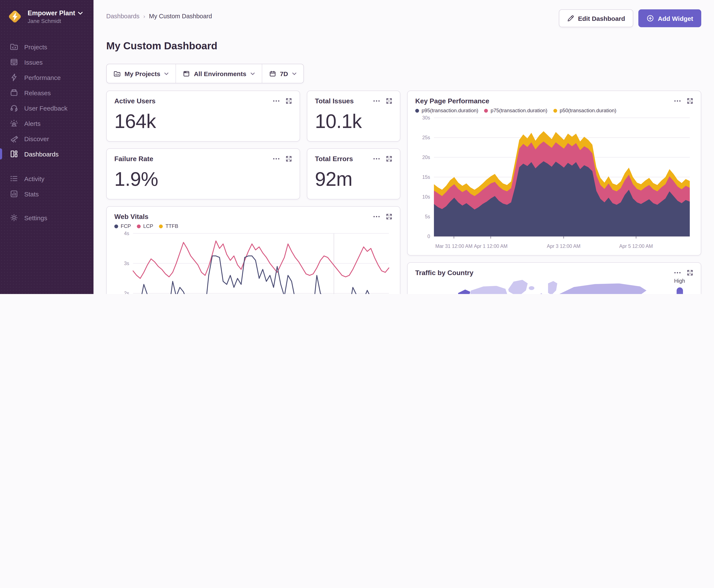  What do you see at coordinates (426, 177) in the screenshot?
I see `svg-text: 15s` at bounding box center [426, 177].